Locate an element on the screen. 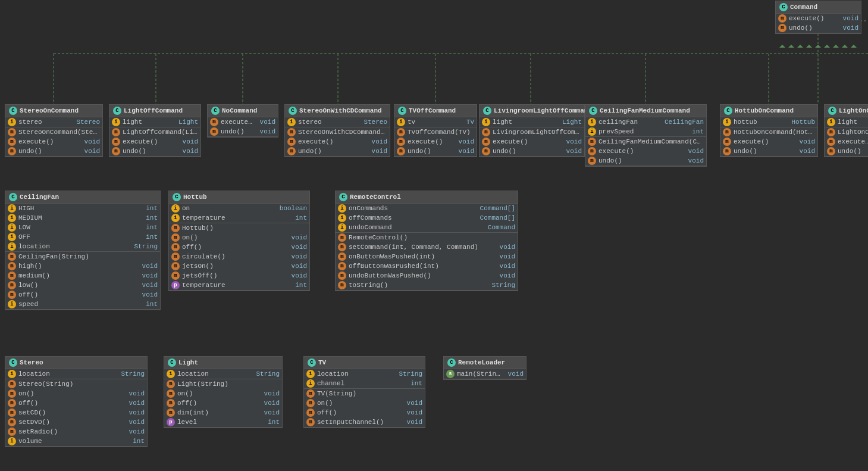 The height and width of the screenshot is (471, 868). fields-section: i on boolean i temperature int is located at coordinates (239, 213).